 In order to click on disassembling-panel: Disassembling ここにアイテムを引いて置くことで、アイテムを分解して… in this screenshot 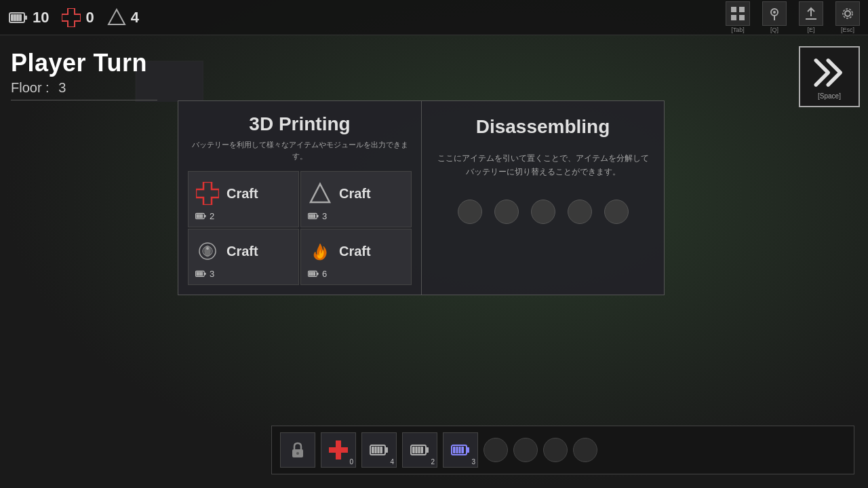, I will do `click(543, 198)`.